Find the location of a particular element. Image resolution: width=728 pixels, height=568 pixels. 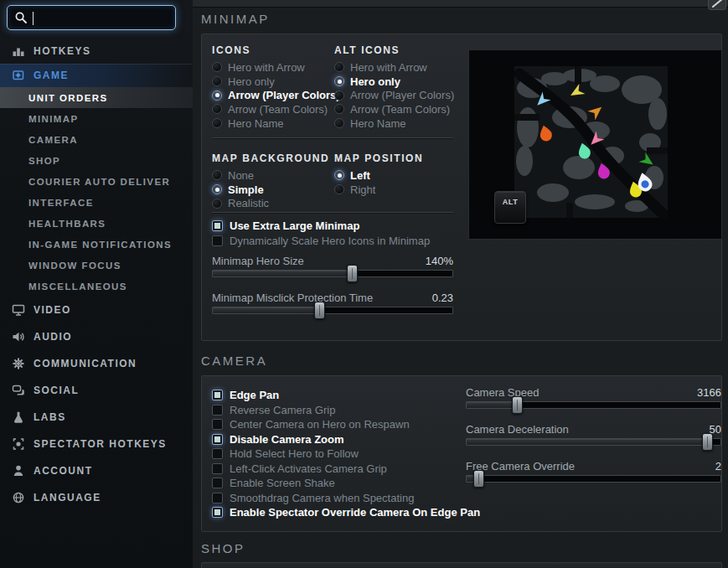

sidebar-subitem-shop: SHOP is located at coordinates (96, 161).